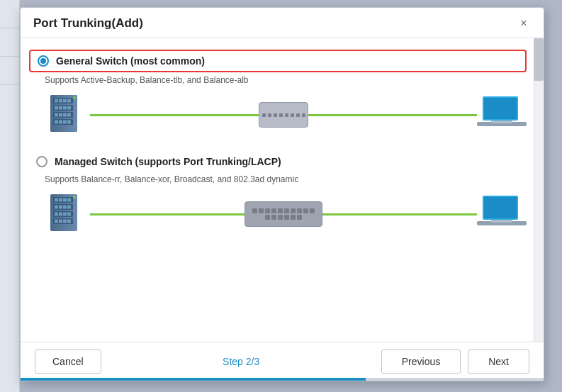 The height and width of the screenshot is (392, 562). What do you see at coordinates (524, 23) in the screenshot?
I see `close-button: ×` at bounding box center [524, 23].